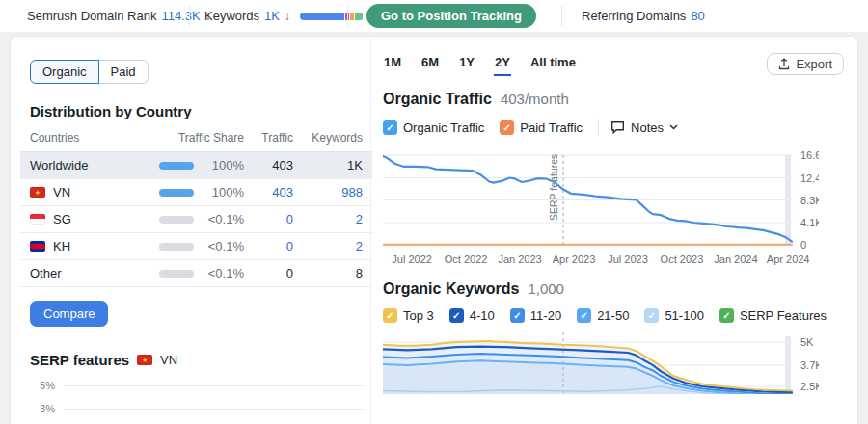 The width and height of the screenshot is (868, 424). I want to click on country-row-vn: ★VN100%403988, so click(197, 193).